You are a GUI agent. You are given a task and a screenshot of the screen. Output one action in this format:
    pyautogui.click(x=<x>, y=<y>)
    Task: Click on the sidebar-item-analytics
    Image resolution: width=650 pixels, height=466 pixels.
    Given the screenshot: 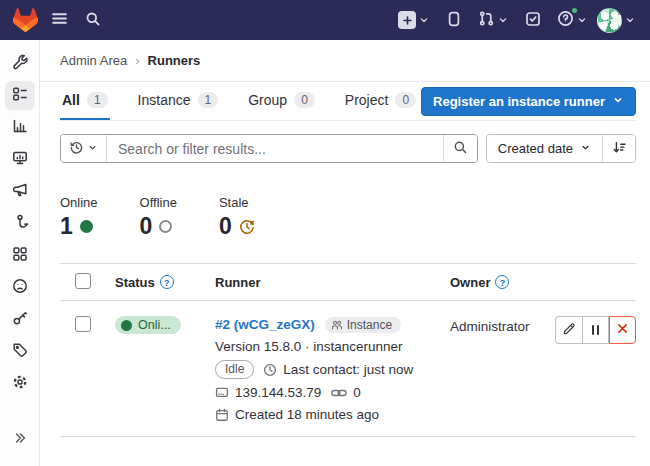 What is the action you would take?
    pyautogui.click(x=20, y=128)
    